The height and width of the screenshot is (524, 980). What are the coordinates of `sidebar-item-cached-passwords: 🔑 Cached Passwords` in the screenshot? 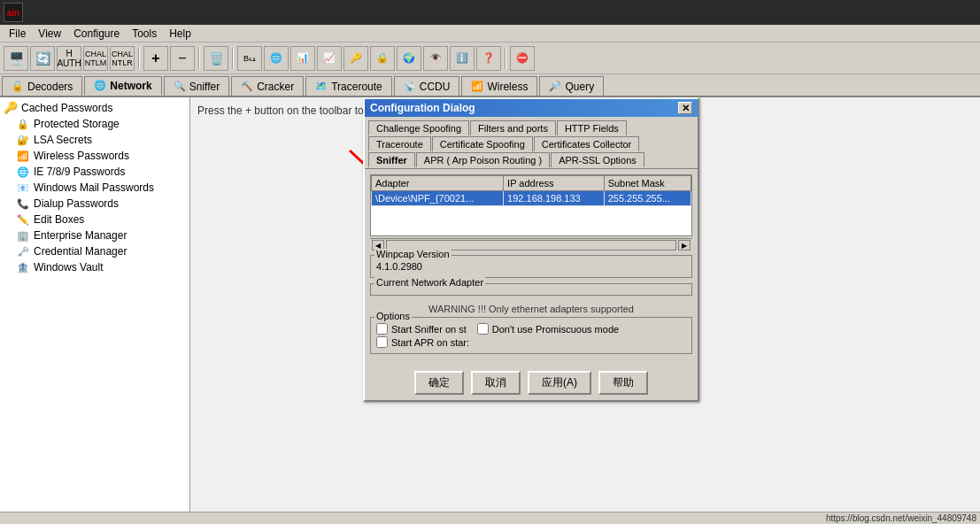 It's located at (95, 108).